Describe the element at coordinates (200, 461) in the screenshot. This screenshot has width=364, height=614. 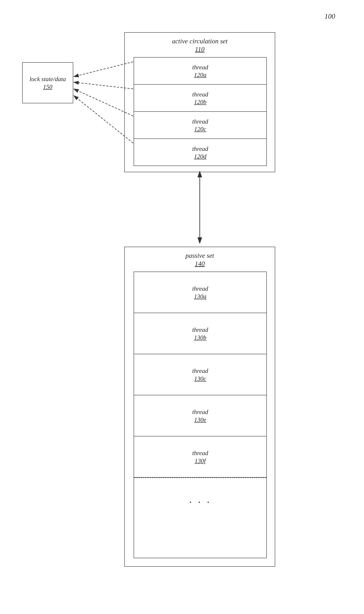
I see `thread-130f-label: 130f` at that location.